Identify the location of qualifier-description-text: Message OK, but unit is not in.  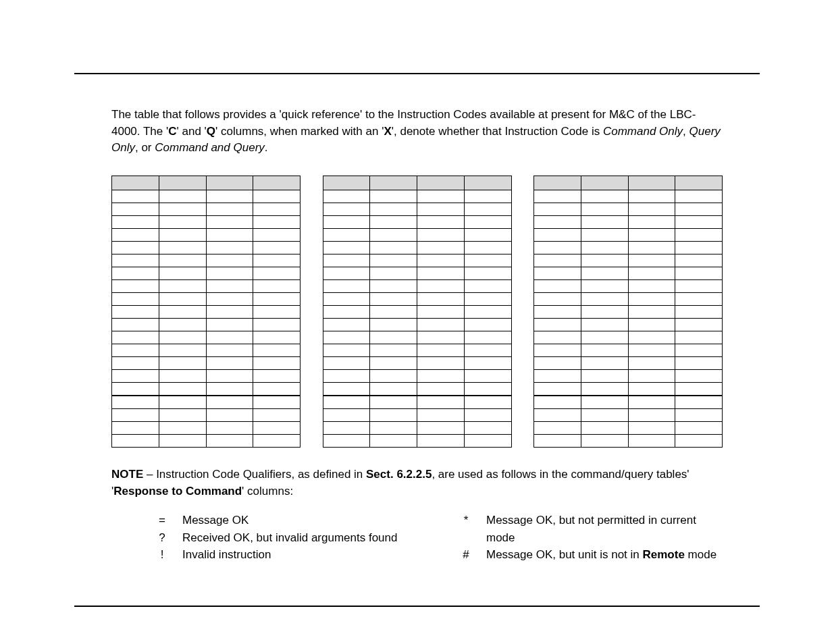
(565, 555).